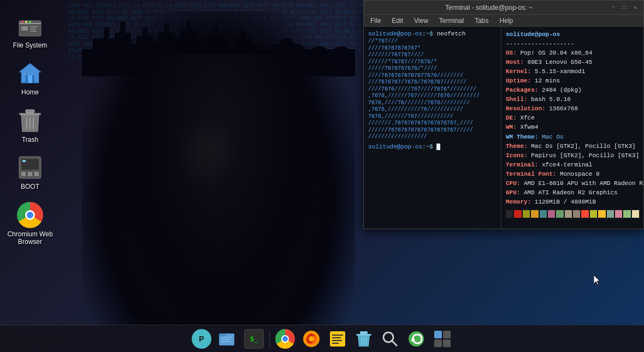 The height and width of the screenshot is (352, 644). Describe the element at coordinates (30, 121) in the screenshot. I see `trash-icon` at that location.